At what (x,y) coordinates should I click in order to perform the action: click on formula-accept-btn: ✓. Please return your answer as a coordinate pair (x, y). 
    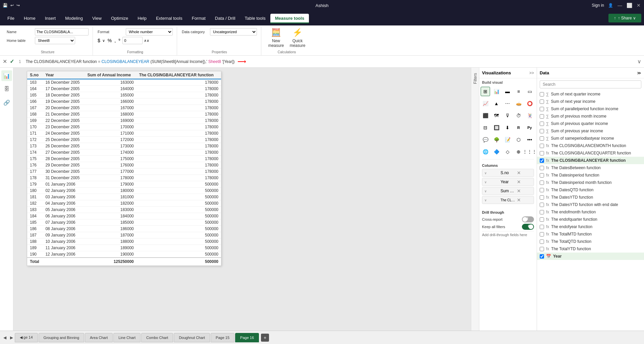
    Looking at the image, I should click on (12, 62).